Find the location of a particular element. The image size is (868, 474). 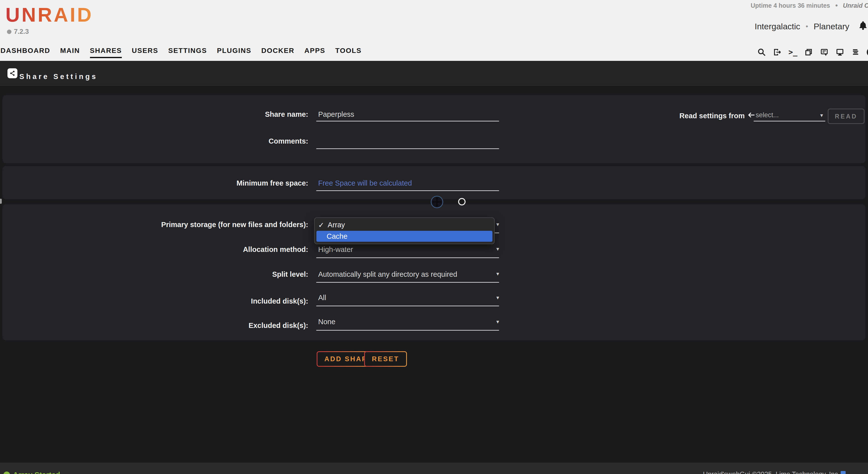

page-title: Share Settings is located at coordinates (59, 77).